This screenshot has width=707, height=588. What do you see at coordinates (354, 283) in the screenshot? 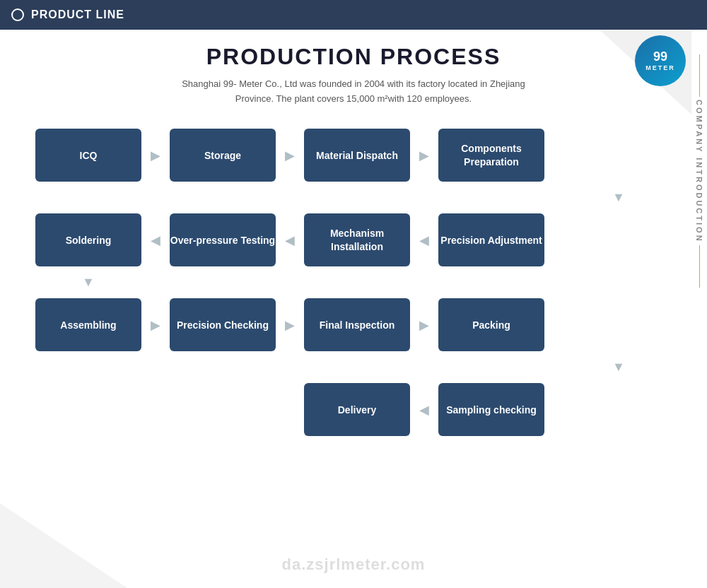
I see `v-arrow-row-2: ▼` at bounding box center [354, 283].